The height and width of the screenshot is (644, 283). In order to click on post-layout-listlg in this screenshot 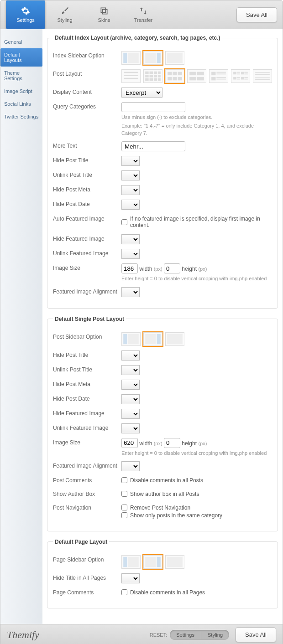, I will do `click(262, 76)`.